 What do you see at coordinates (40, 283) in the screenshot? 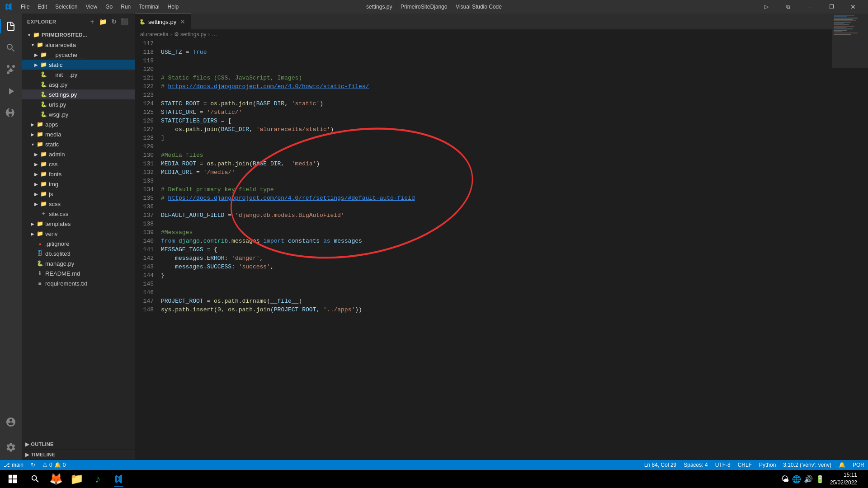
I see `txt-icon: ≡` at bounding box center [40, 283].